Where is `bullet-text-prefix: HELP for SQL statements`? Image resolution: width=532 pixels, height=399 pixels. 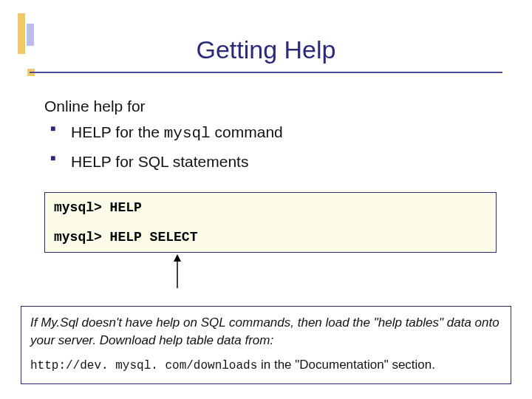 bullet-text-prefix: HELP for SQL statements is located at coordinates (160, 161).